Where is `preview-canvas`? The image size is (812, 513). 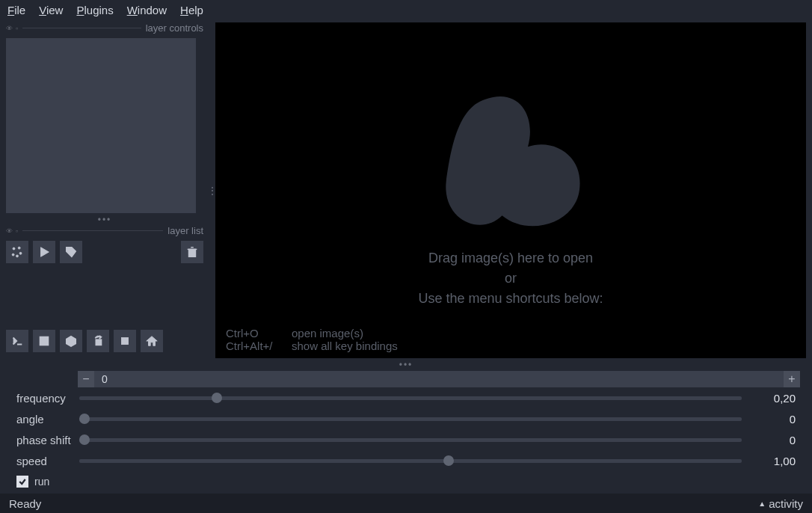
preview-canvas is located at coordinates (101, 126).